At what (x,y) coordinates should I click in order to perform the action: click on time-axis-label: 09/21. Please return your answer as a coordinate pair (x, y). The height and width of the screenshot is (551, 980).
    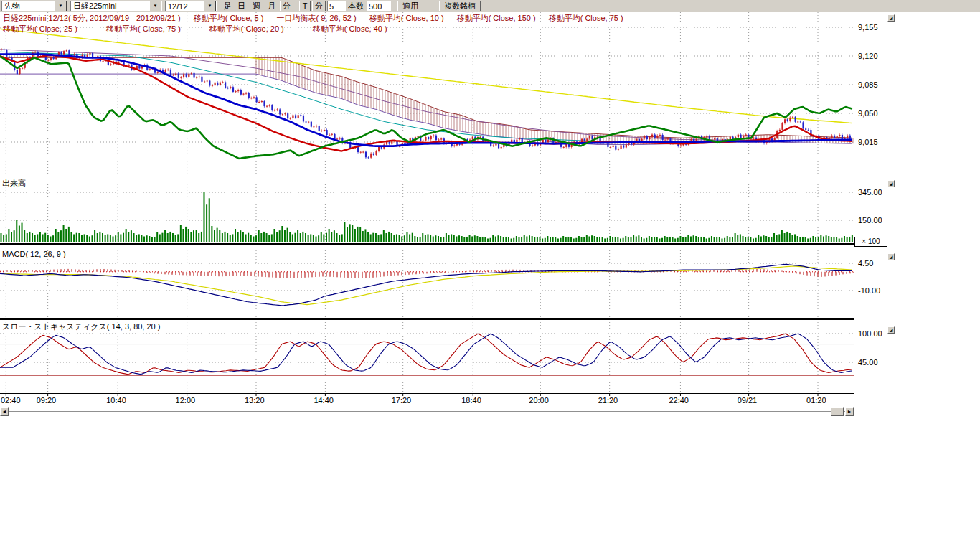
    Looking at the image, I should click on (748, 400).